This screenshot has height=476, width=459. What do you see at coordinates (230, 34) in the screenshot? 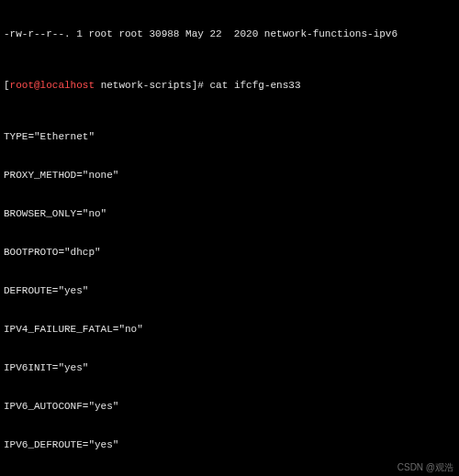
I see `ls-line: -rw-r--r--. 1 root root 30988 May 22 202…` at bounding box center [230, 34].